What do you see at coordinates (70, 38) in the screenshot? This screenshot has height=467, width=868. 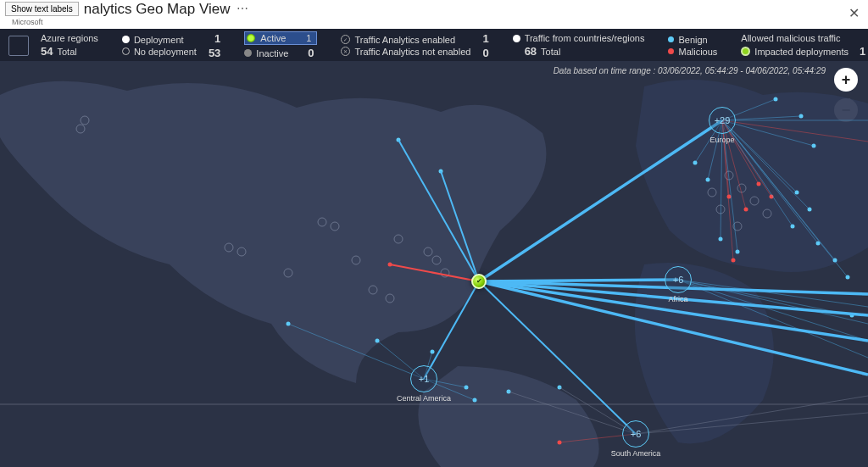 I see `azure-regions-label: Azure regions` at bounding box center [70, 38].